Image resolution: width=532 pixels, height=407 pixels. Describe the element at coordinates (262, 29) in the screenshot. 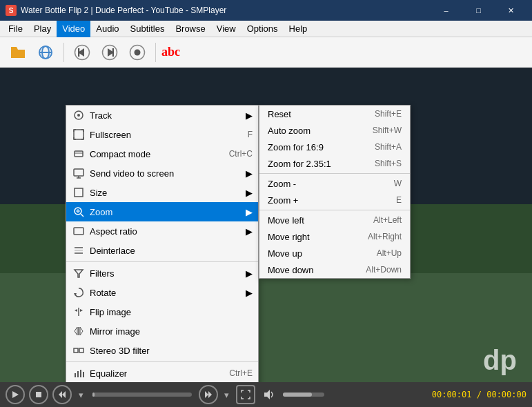

I see `menu-options: Options` at that location.